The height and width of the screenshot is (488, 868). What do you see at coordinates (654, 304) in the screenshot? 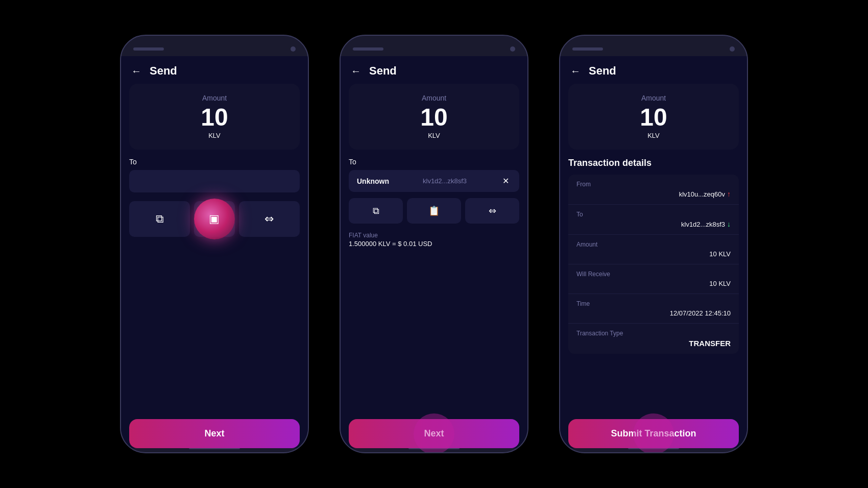
I see `tx-time-label: Time` at bounding box center [654, 304].